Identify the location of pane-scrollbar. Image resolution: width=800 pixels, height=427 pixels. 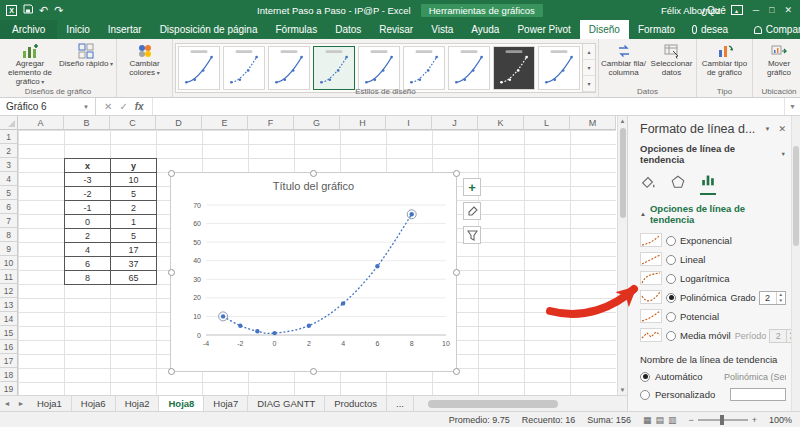
(796, 264).